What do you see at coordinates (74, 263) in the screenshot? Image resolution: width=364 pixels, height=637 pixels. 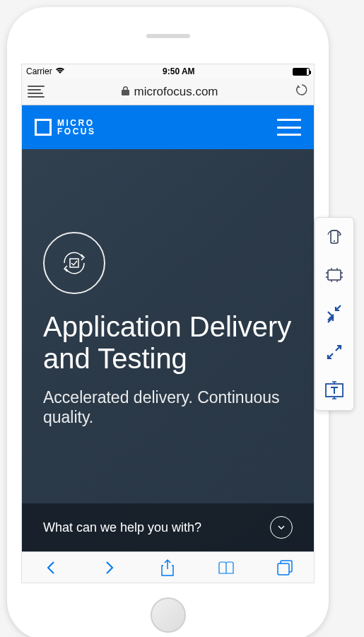 I see `cycle-check-icon` at bounding box center [74, 263].